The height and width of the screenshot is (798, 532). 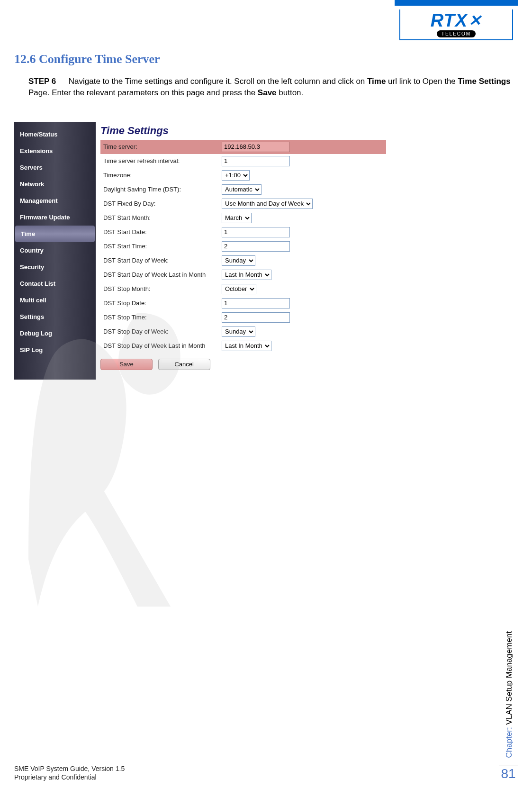 I want to click on step-text-p2: url link to Open the, so click(x=422, y=82).